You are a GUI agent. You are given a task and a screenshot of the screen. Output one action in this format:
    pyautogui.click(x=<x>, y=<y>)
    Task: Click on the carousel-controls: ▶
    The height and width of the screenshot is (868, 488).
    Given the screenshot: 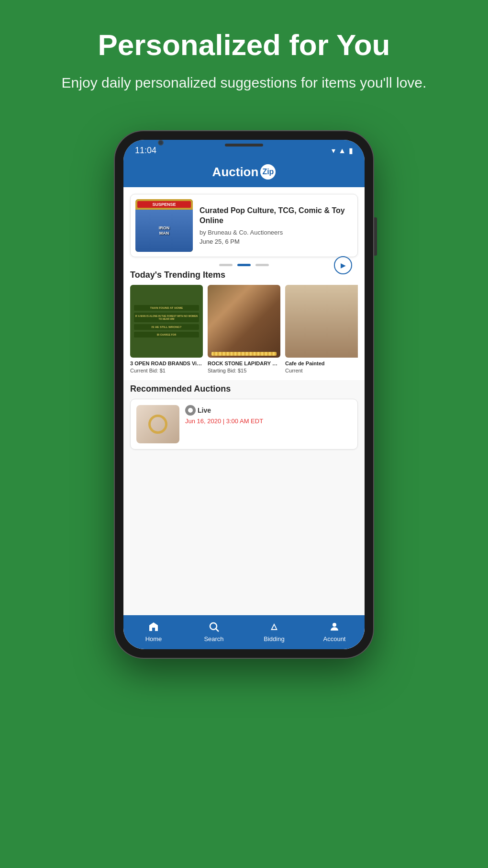 What is the action you would take?
    pyautogui.click(x=244, y=265)
    